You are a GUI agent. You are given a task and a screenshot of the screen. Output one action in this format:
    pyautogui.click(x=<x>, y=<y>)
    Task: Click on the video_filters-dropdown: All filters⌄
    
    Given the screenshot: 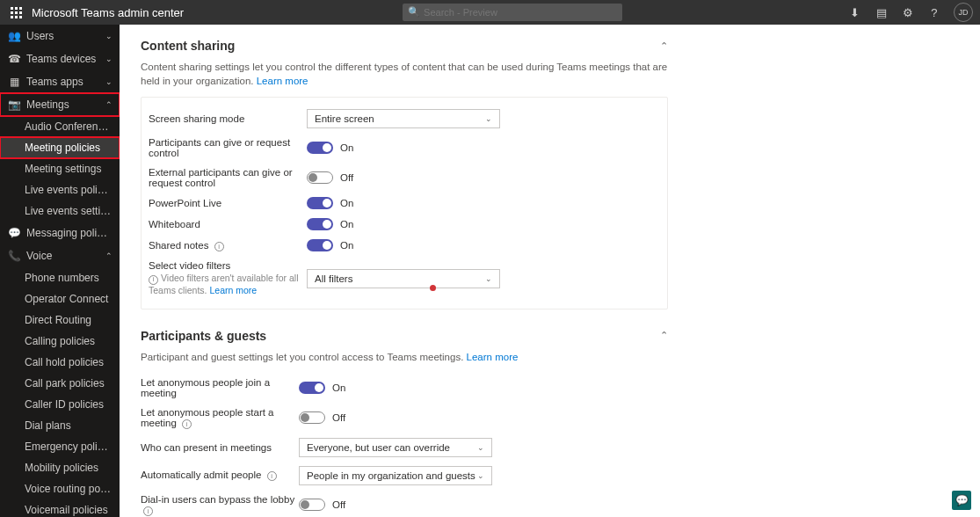 What is the action you would take?
    pyautogui.click(x=403, y=279)
    